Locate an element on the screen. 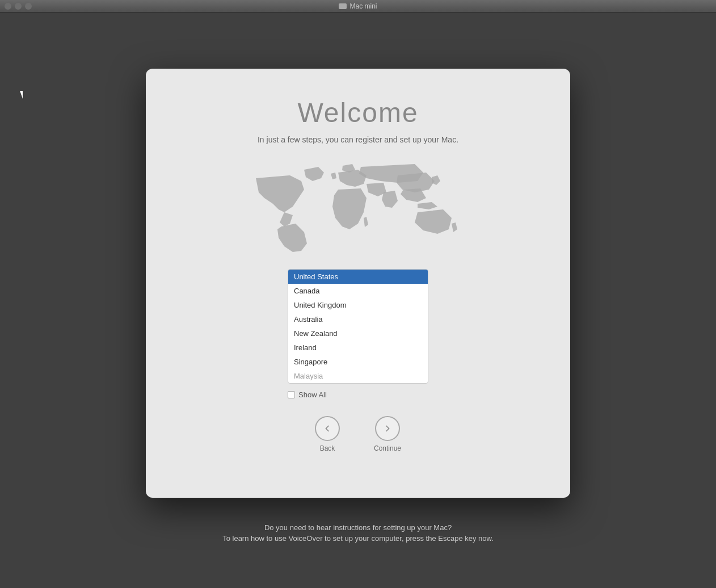 The height and width of the screenshot is (588, 716). back-button: Back is located at coordinates (327, 434).